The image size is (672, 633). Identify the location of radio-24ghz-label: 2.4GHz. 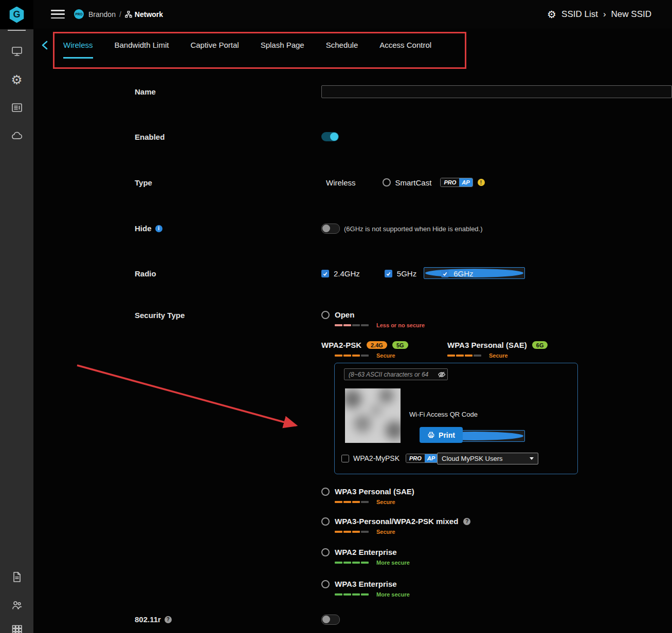
(347, 273).